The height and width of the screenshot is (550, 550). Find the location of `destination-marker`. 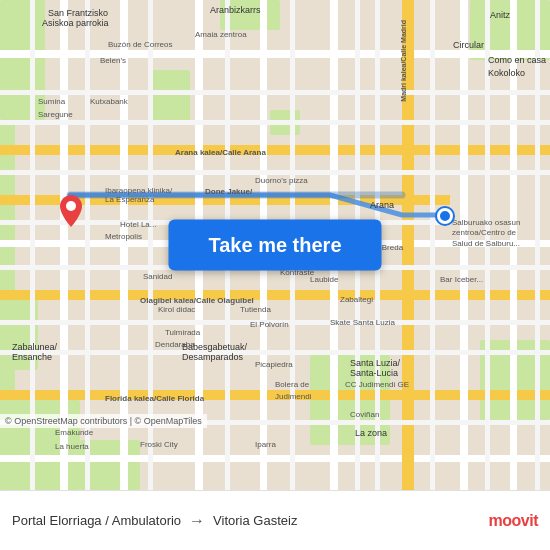

destination-marker is located at coordinates (445, 216).